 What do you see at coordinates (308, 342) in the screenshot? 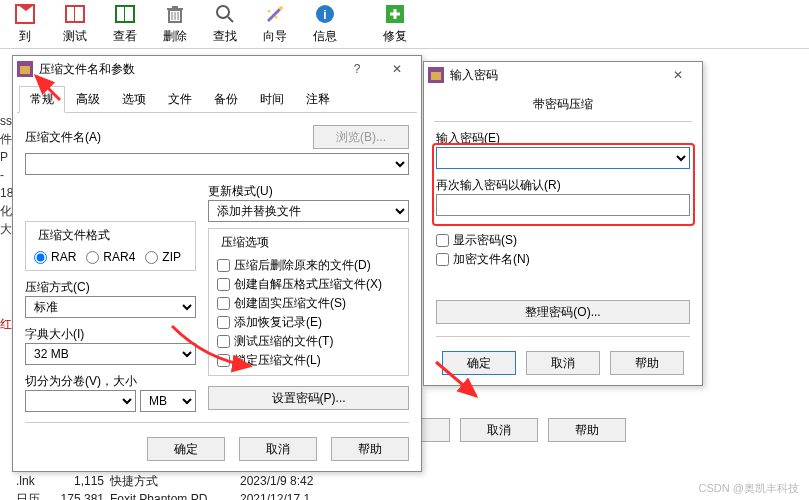
I see `opt-test: 测试压缩的文件(T)` at bounding box center [308, 342].